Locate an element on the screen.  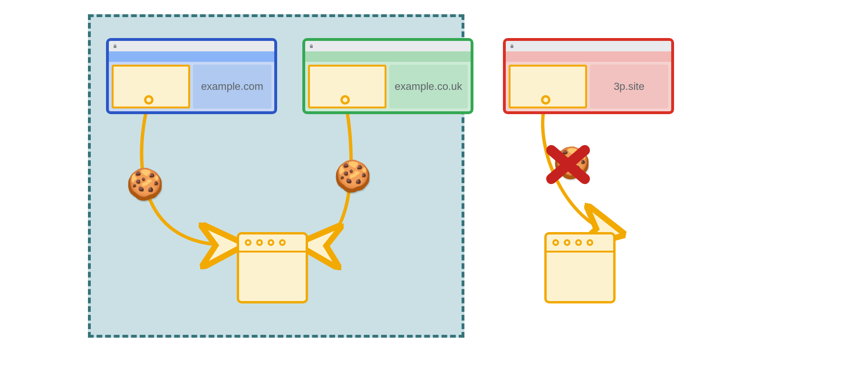
anchor-ring-a is located at coordinates (149, 100).